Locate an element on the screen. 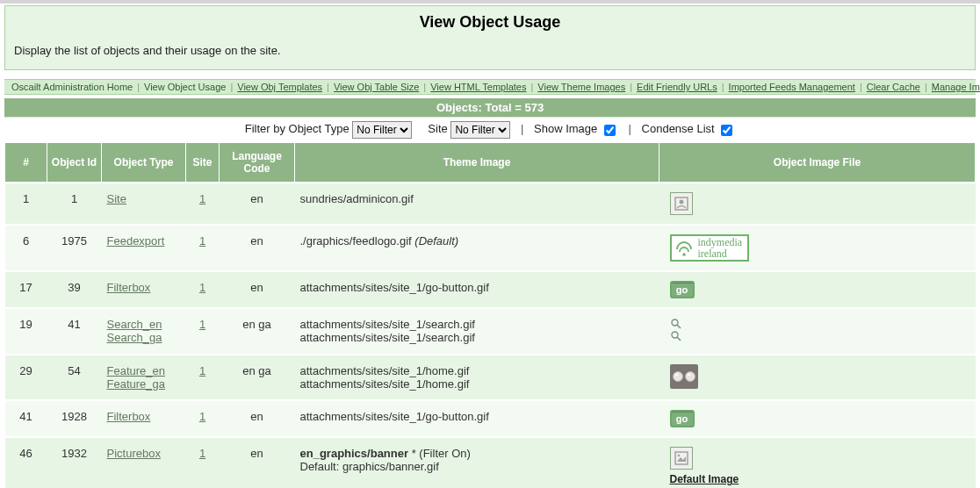 The image size is (980, 488). col-object-id: Object Id is located at coordinates (75, 163).